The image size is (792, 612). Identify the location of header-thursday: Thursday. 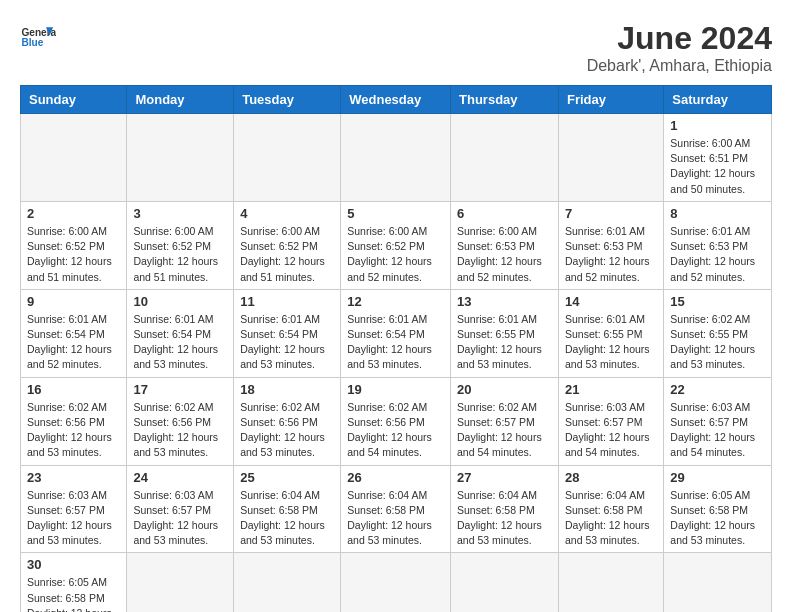
(505, 100).